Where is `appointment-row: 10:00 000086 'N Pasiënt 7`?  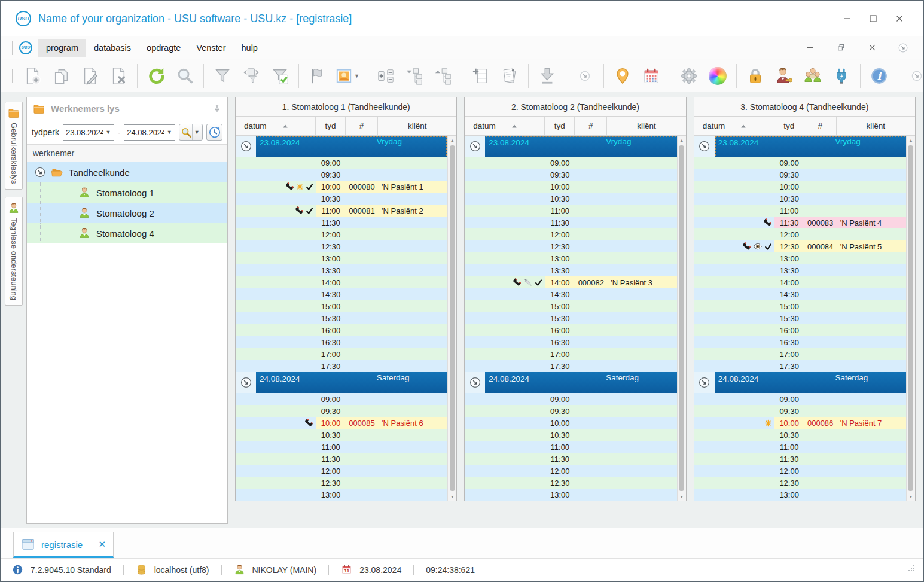 appointment-row: 10:00 000086 'N Pasiënt 7 is located at coordinates (800, 423).